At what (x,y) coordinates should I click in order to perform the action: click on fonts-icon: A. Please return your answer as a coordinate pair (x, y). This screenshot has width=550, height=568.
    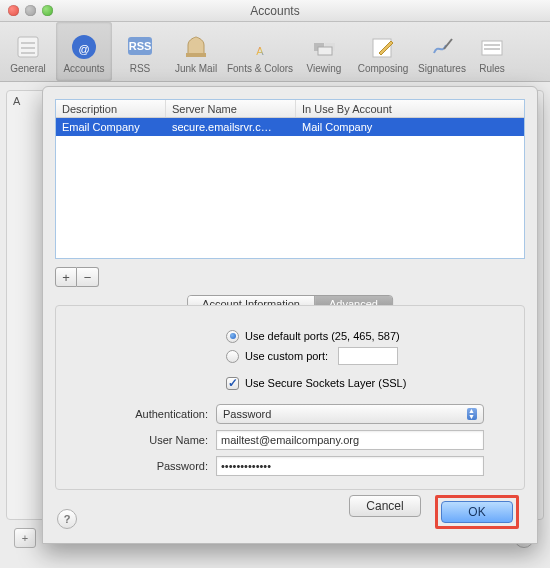
    Looking at the image, I should click on (260, 47).